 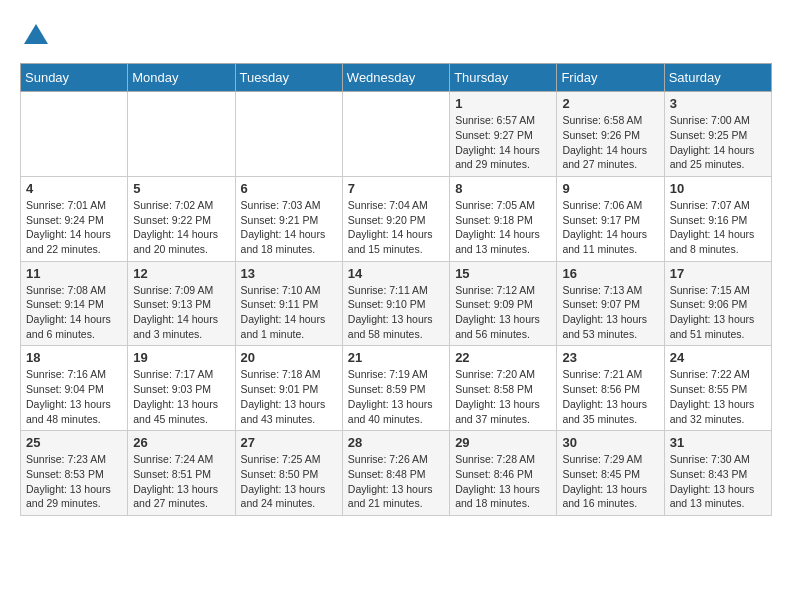 I want to click on day-number: 26, so click(x=181, y=442).